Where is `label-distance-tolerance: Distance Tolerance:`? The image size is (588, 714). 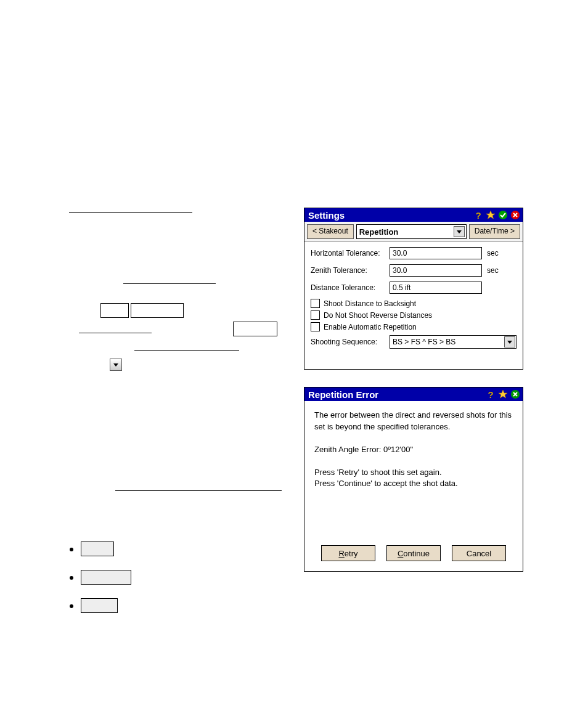 label-distance-tolerance: Distance Tolerance: is located at coordinates (350, 288).